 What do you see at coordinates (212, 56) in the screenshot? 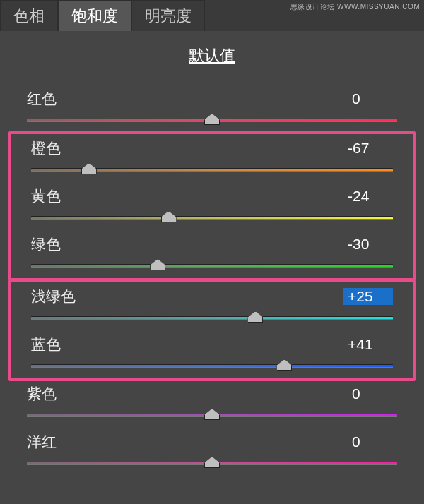
I see `preset-title: 默认值` at bounding box center [212, 56].